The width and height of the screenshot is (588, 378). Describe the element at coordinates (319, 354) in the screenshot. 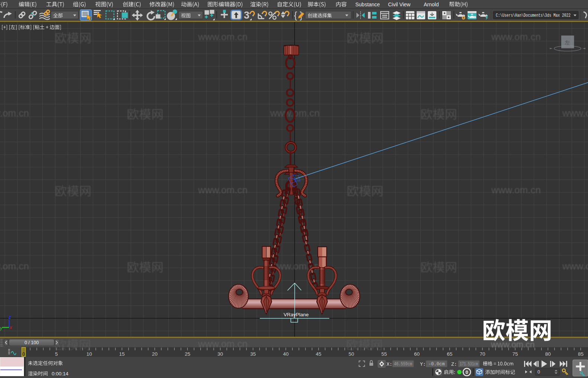

I see `svg-text: 45` at that location.